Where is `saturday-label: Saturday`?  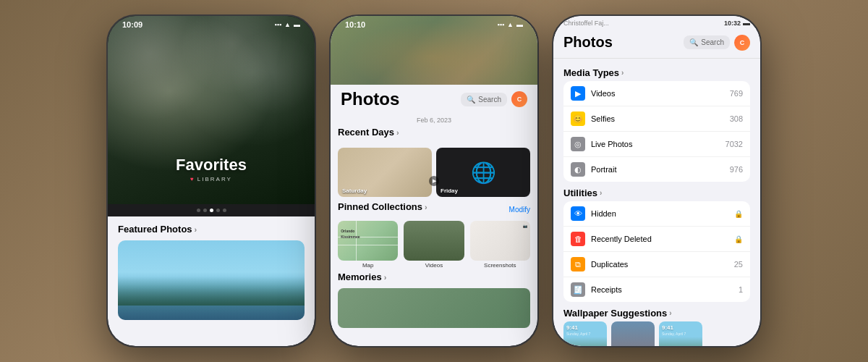
saturday-label: Saturday is located at coordinates (354, 191).